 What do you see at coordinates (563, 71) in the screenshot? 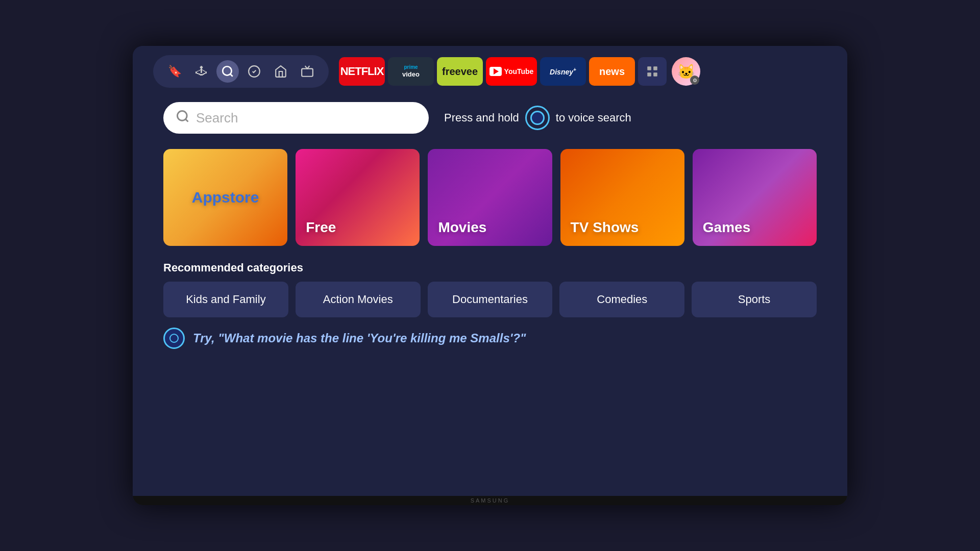
I see `disney-plus-app: Disney+` at bounding box center [563, 71].